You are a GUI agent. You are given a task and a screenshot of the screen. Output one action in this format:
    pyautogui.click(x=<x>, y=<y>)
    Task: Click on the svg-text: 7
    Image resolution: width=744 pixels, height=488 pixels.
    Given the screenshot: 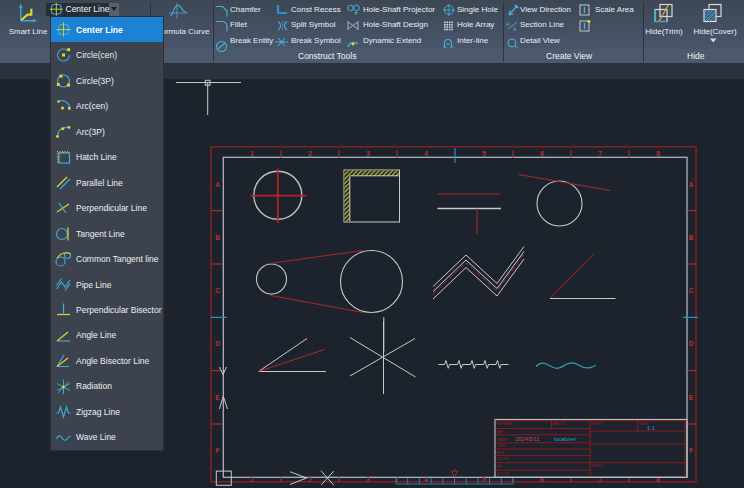 What is the action you would take?
    pyautogui.click(x=600, y=154)
    